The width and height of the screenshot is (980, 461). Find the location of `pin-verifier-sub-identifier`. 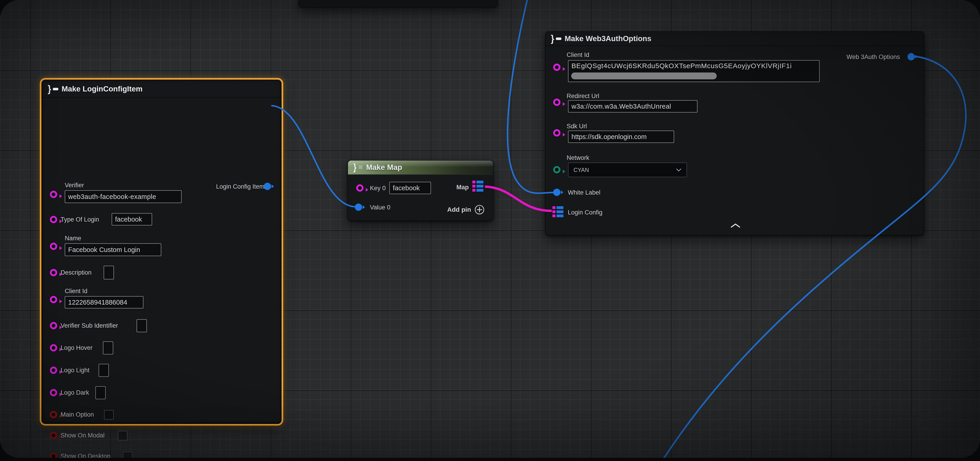

pin-verifier-sub-identifier is located at coordinates (53, 326).